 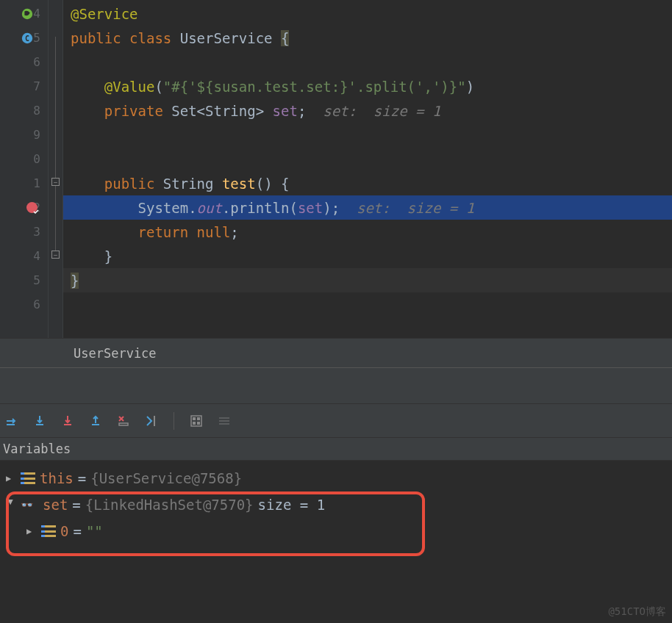 I want to click on code-line-current-execution: System.out.println(set); set: size = 1, so click(x=368, y=207).